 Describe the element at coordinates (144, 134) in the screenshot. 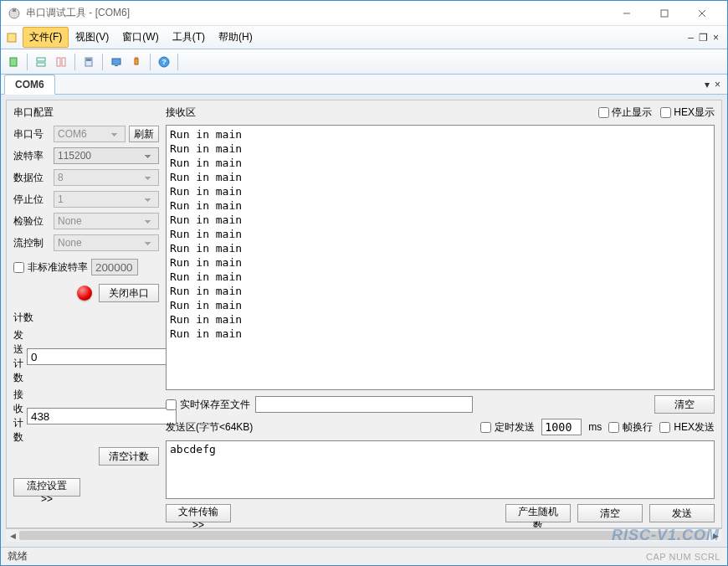

I see `refresh-button: 刷新` at that location.